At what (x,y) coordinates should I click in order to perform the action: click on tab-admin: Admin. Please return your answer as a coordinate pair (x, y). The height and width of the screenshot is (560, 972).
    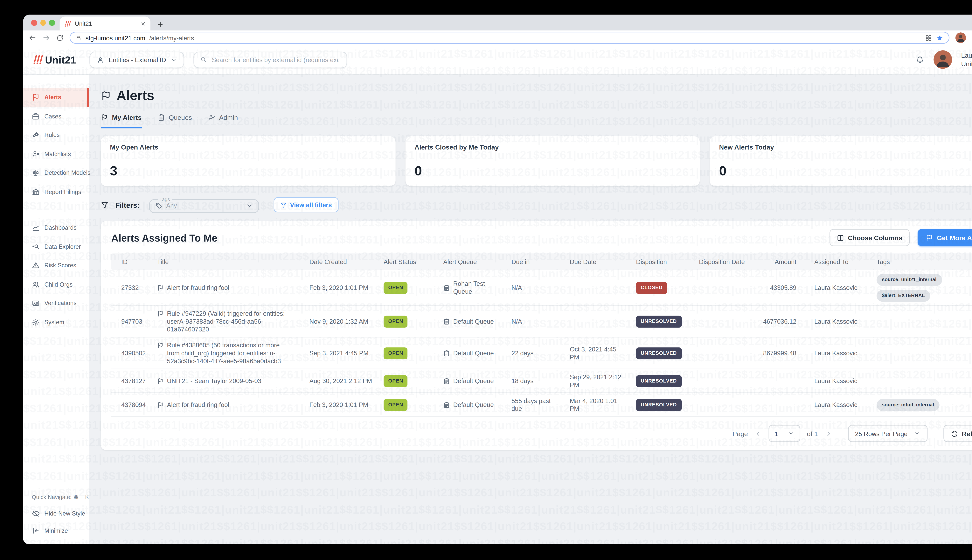
    Looking at the image, I should click on (223, 121).